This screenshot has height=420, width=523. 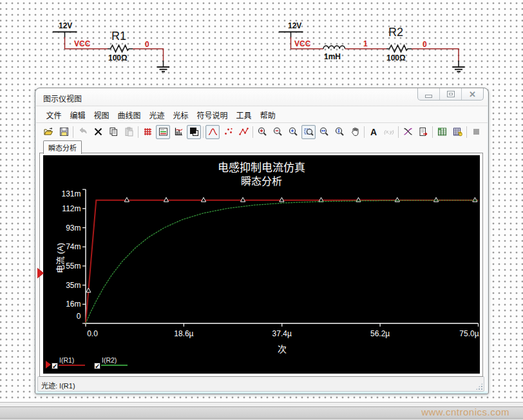 I want to click on toolbar-invert-colors-button, so click(x=194, y=132).